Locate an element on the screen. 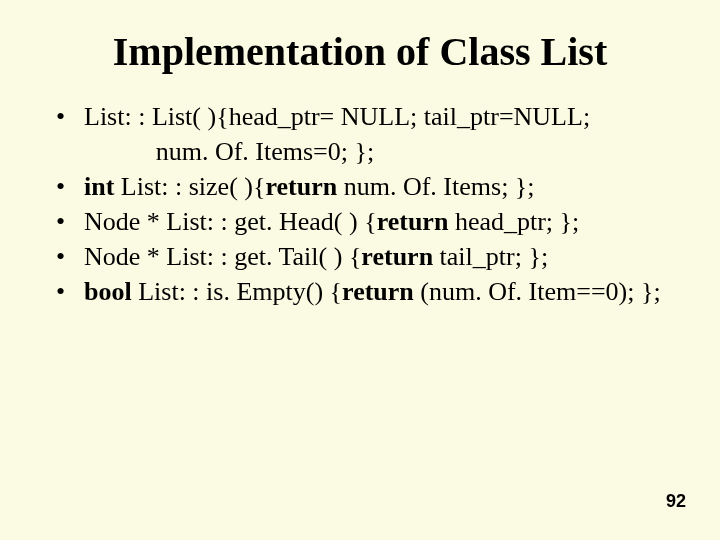  bullet-1-line2: num. Of. Items=0; }; is located at coordinates (247, 152).